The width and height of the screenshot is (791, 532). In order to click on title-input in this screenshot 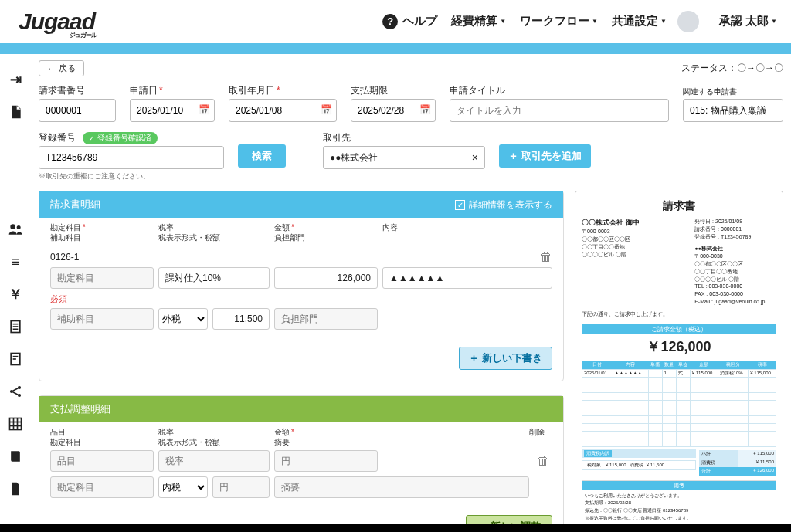, I will do `click(559, 110)`.